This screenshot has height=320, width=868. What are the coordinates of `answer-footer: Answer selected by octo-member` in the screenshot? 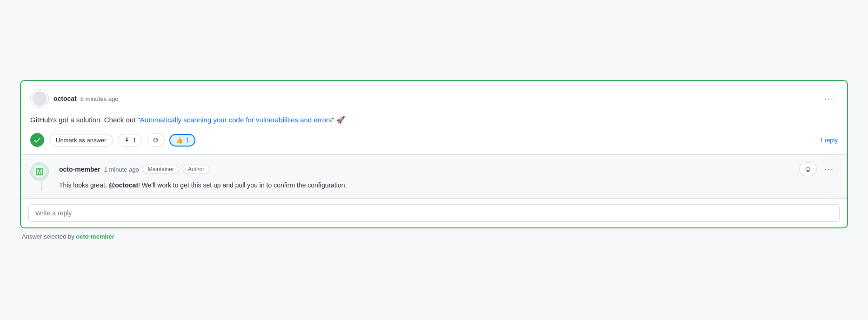 It's located at (434, 236).